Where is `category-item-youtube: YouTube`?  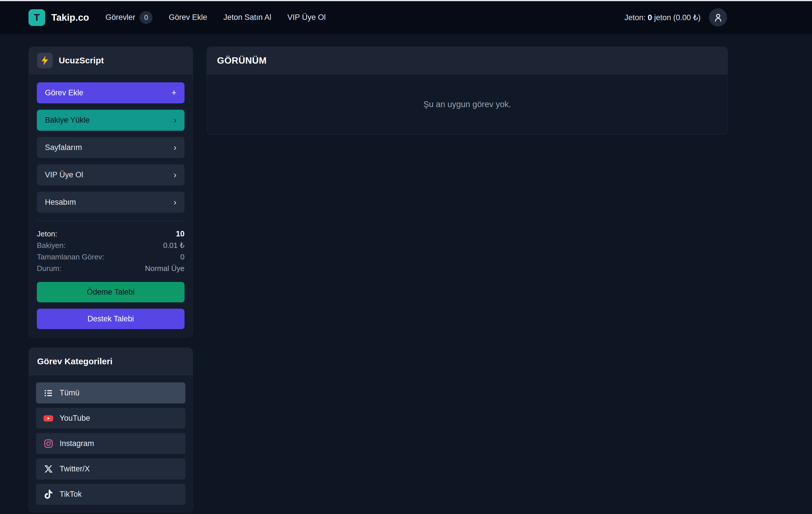 category-item-youtube: YouTube is located at coordinates (111, 418).